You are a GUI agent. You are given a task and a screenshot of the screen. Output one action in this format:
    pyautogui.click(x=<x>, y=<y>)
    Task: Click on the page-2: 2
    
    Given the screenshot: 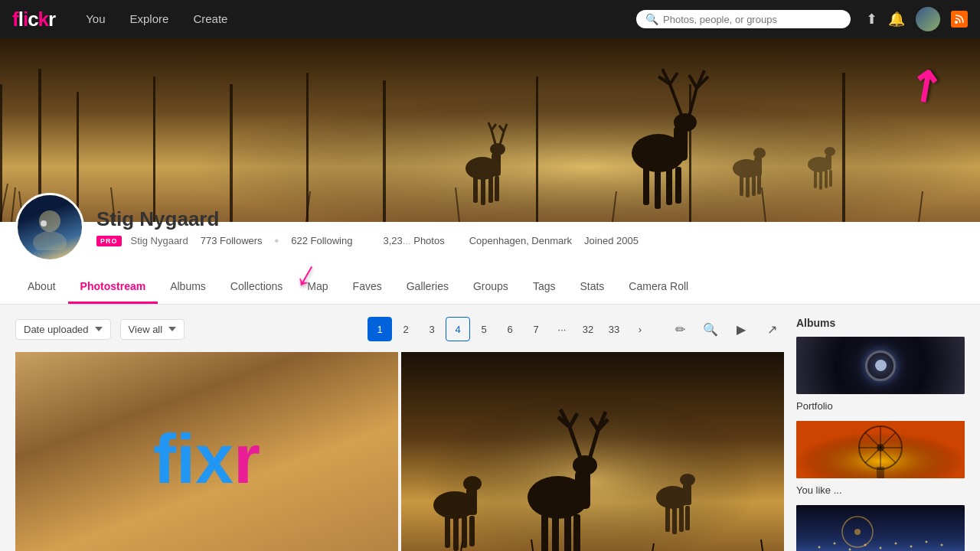 What is the action you would take?
    pyautogui.click(x=406, y=329)
    